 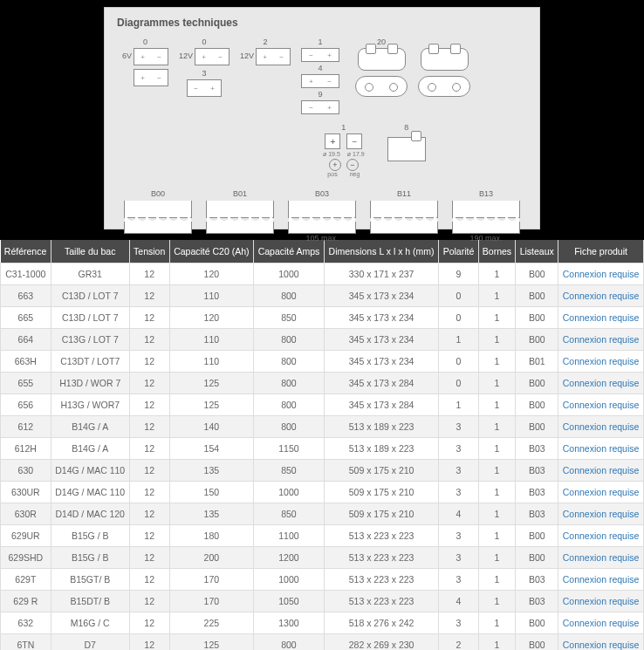 What do you see at coordinates (323, 405) in the screenshot?
I see `table-row: 656H13G / WOR712125800345 x 173 x 28411B…` at bounding box center [323, 405].